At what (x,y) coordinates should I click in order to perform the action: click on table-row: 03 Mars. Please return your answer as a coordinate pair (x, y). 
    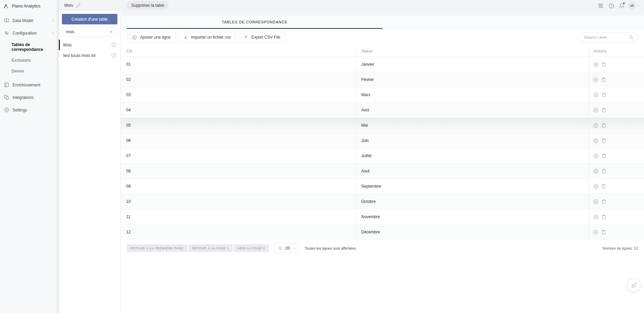
    Looking at the image, I should click on (382, 95).